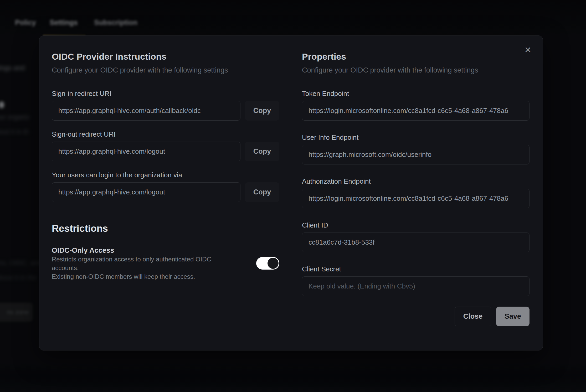 The image size is (586, 392). What do you see at coordinates (146, 151) in the screenshot?
I see `sign-out-redirect-uri-input` at bounding box center [146, 151].